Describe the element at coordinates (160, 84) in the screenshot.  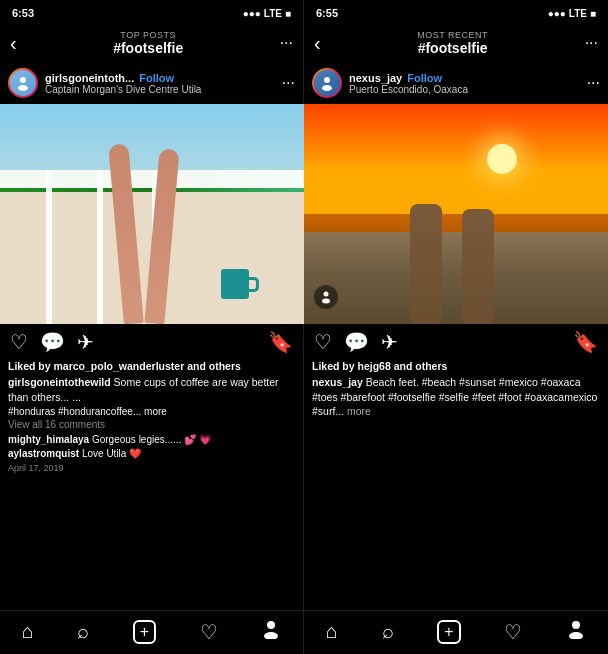
I see `post-header-info-left: girlsgoneintoth... Follow Captain Morgan…` at that location.